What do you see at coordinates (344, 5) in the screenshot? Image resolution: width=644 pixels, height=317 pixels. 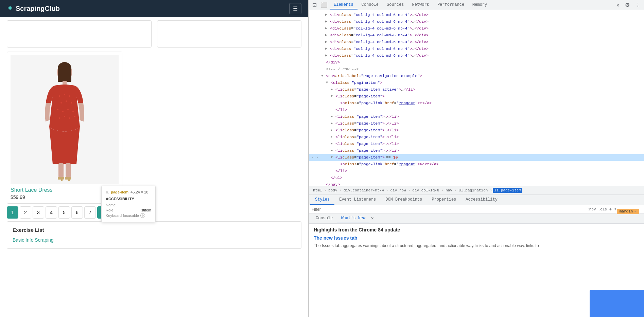 I see `tab-elements: Elements` at bounding box center [344, 5].